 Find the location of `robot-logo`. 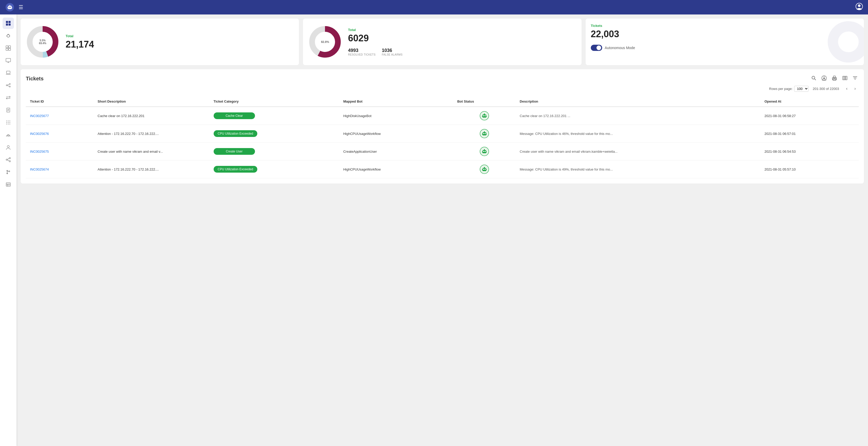

robot-logo is located at coordinates (10, 7).